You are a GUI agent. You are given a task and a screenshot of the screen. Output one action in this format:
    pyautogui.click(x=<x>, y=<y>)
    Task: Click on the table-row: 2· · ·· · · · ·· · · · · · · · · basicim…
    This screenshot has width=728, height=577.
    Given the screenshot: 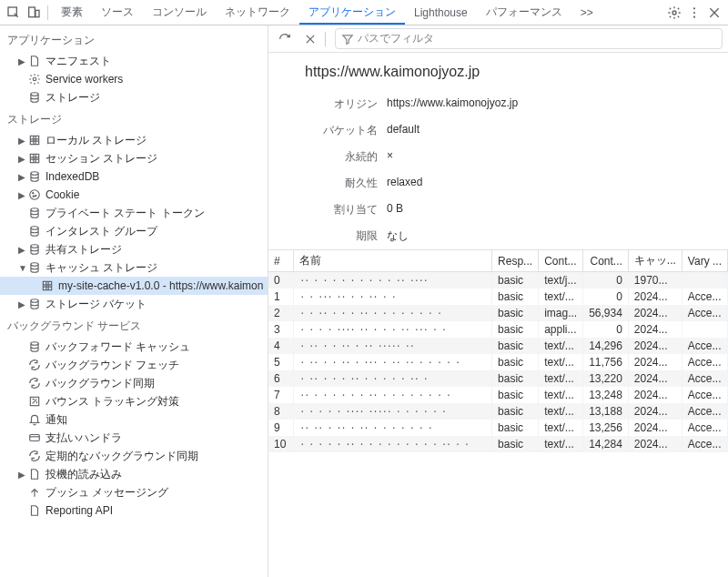 What is the action you would take?
    pyautogui.click(x=499, y=313)
    